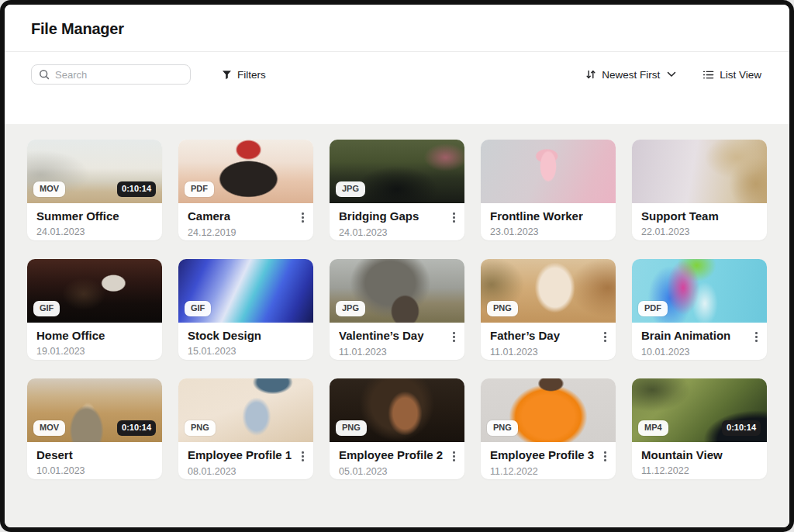  What do you see at coordinates (246, 461) in the screenshot?
I see `file-info: Employee Profile 1 08.01.2023` at bounding box center [246, 461].